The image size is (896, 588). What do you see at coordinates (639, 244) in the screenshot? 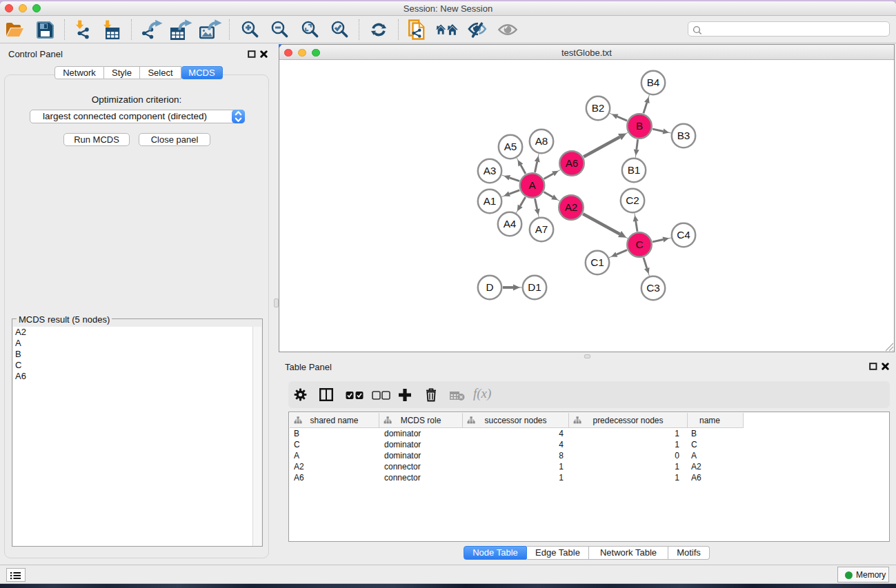
I see `svg-text: C` at bounding box center [639, 244].